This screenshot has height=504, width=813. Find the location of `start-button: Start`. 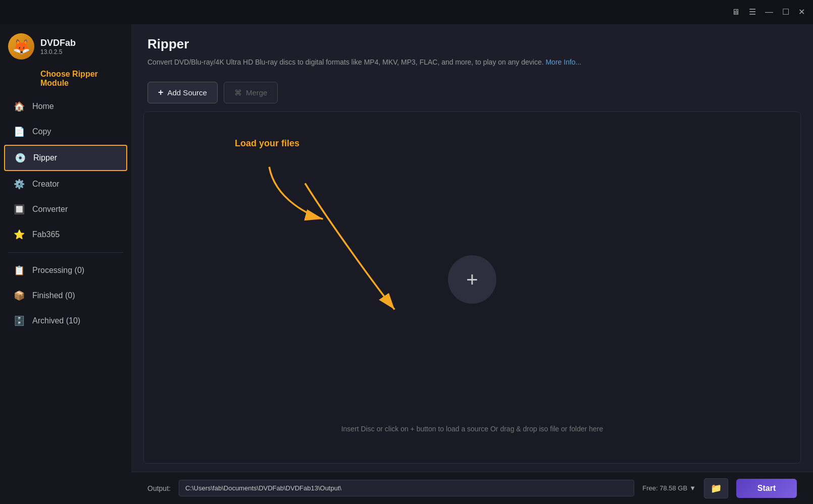

start-button: Start is located at coordinates (767, 488).